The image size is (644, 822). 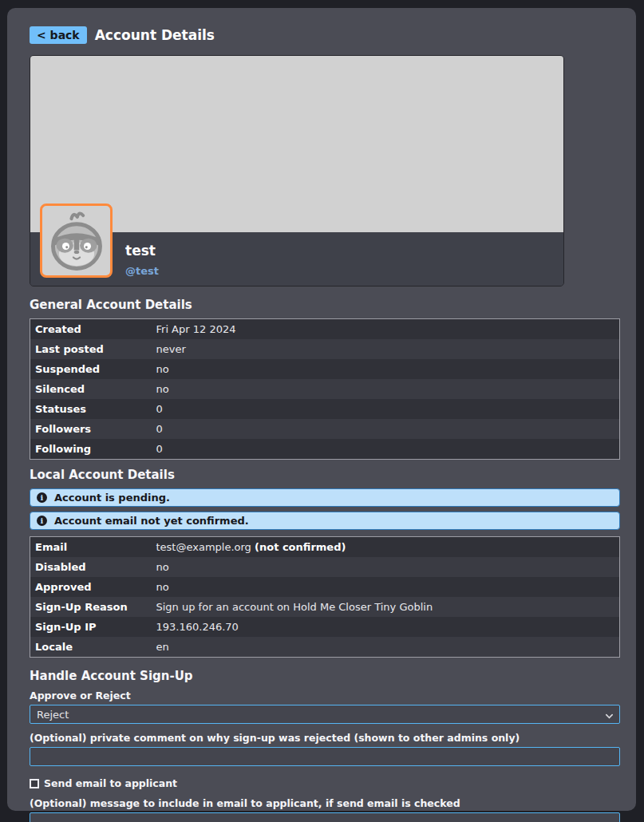 I want to click on row-label: Followers, so click(x=90, y=429).